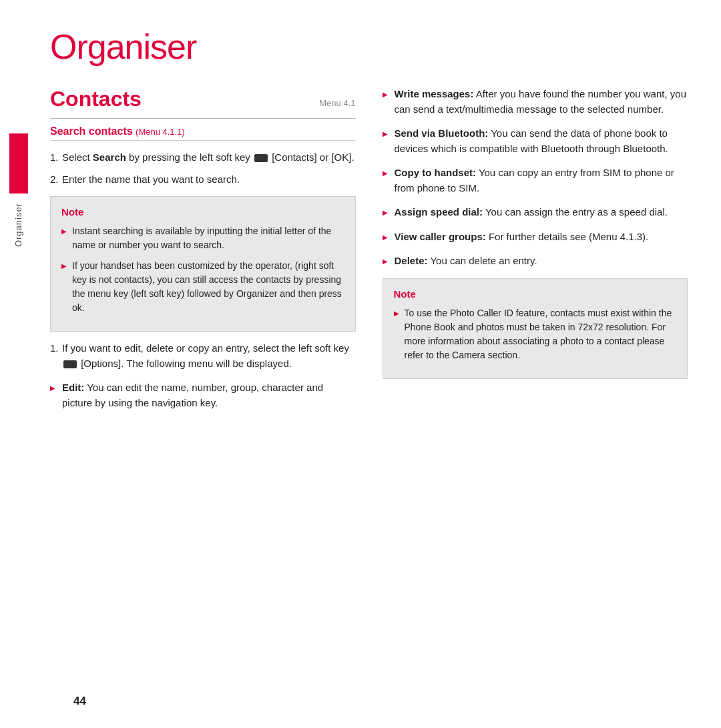 The image size is (721, 728). What do you see at coordinates (434, 93) in the screenshot?
I see `write-messages-bold: Write messages:` at bounding box center [434, 93].